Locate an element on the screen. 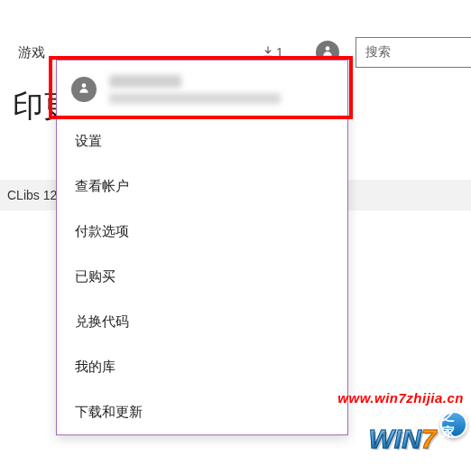  search-placeholder: 搜索 is located at coordinates (378, 52).